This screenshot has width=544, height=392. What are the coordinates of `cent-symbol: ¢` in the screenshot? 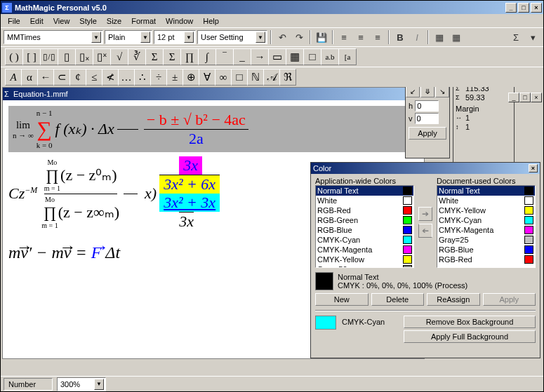 It's located at (78, 77).